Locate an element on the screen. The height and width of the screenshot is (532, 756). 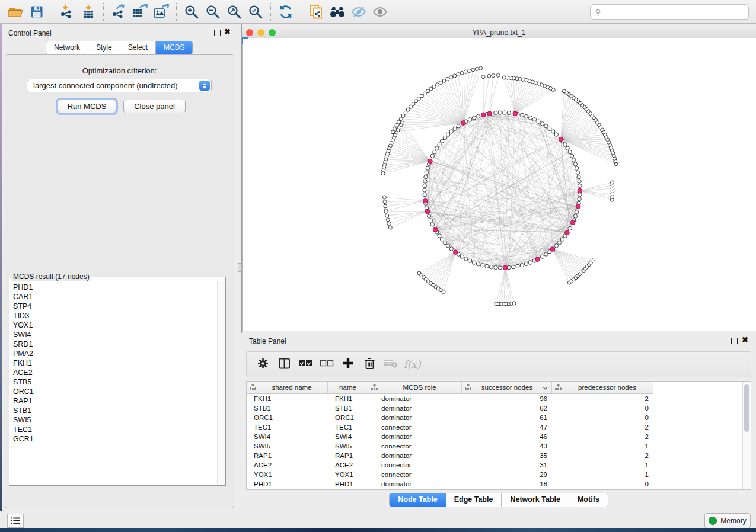
close-table-panel-icon: ✖ is located at coordinates (745, 340).